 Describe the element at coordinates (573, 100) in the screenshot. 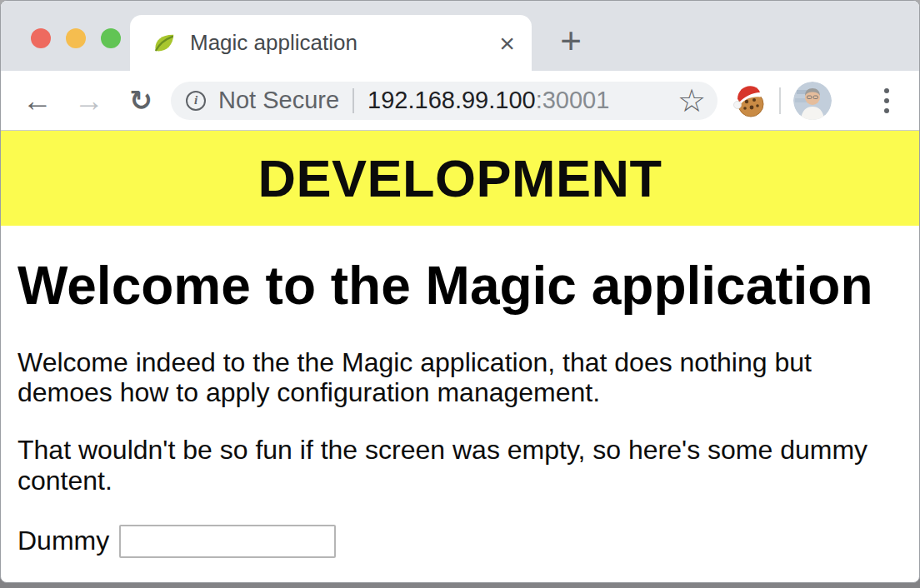

I see `url-port: :30001` at that location.